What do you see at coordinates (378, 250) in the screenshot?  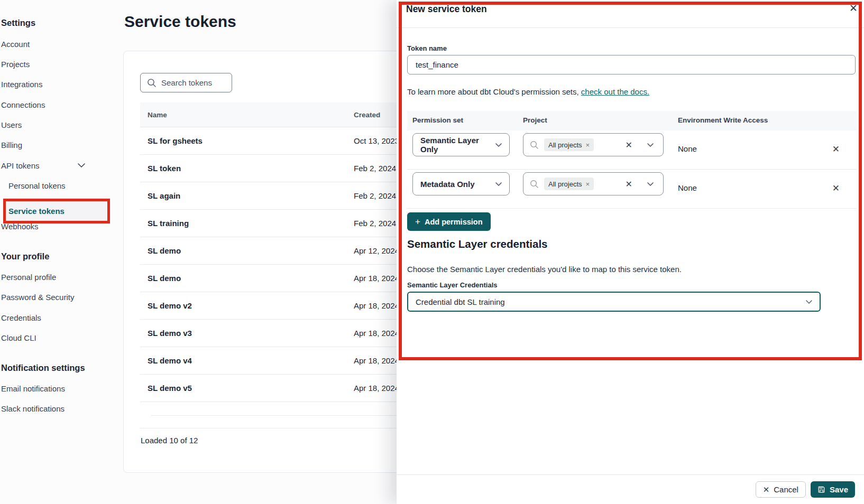 I see `token-created-cell: Apr 12, 2024,` at bounding box center [378, 250].